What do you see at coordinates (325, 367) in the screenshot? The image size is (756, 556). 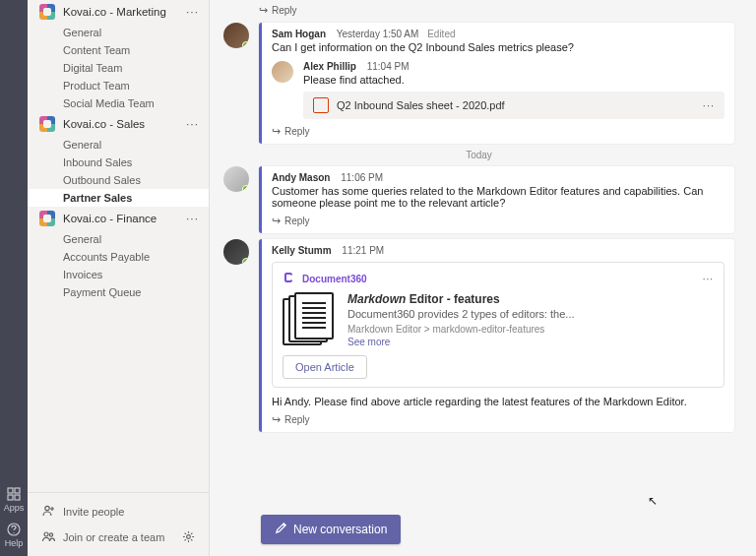 I see `open-article-button: Open Article` at bounding box center [325, 367].